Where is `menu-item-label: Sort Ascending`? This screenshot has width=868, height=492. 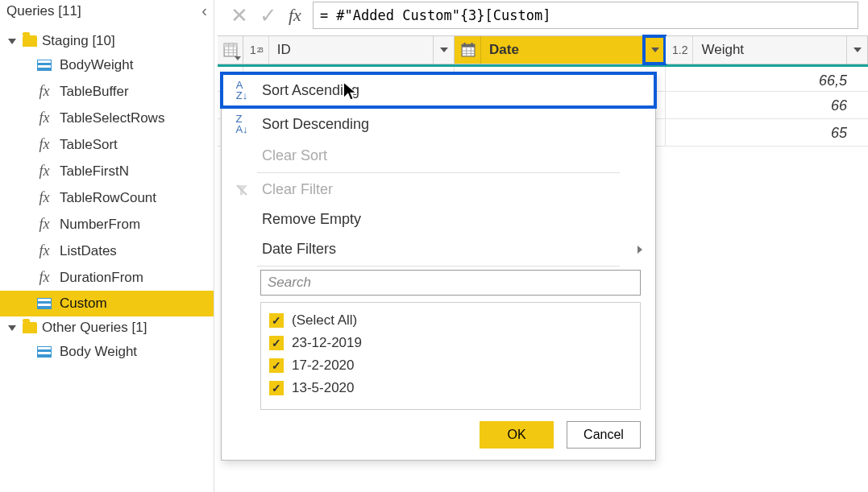
menu-item-label: Sort Ascending is located at coordinates (311, 90).